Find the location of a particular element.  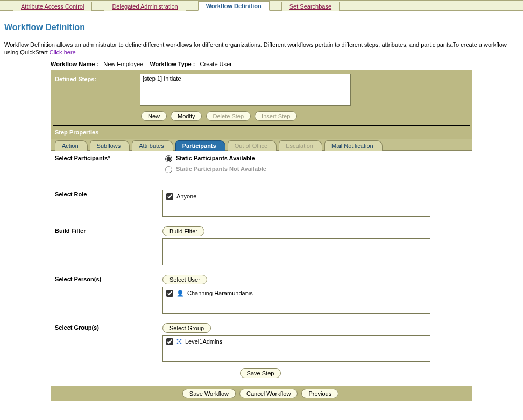

select-groups-label: Select Group(s) is located at coordinates (109, 343).